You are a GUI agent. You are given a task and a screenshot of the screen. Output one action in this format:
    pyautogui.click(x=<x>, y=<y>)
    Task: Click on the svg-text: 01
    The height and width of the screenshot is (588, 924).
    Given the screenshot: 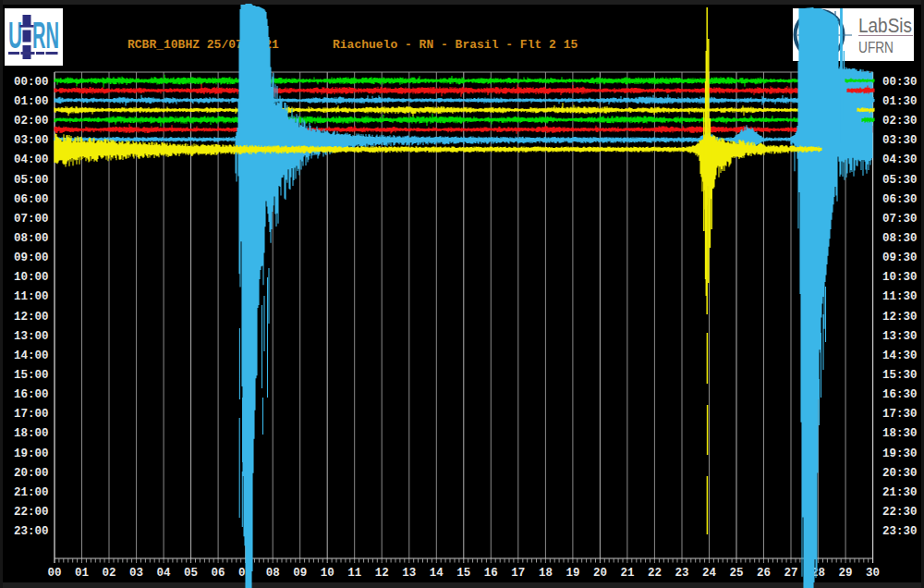 What is the action you would take?
    pyautogui.click(x=81, y=573)
    